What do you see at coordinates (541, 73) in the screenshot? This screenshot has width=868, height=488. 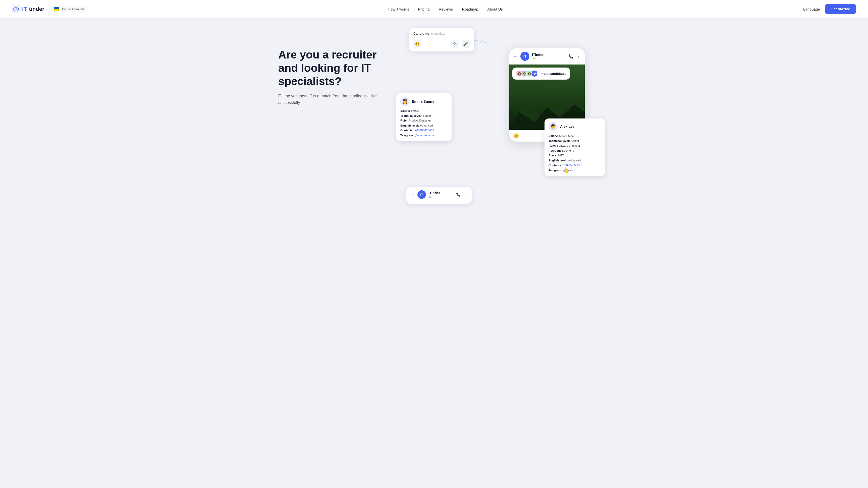 I see `candidates-bubble: 👩 👨 🧑 +20 more candidates` at bounding box center [541, 73].